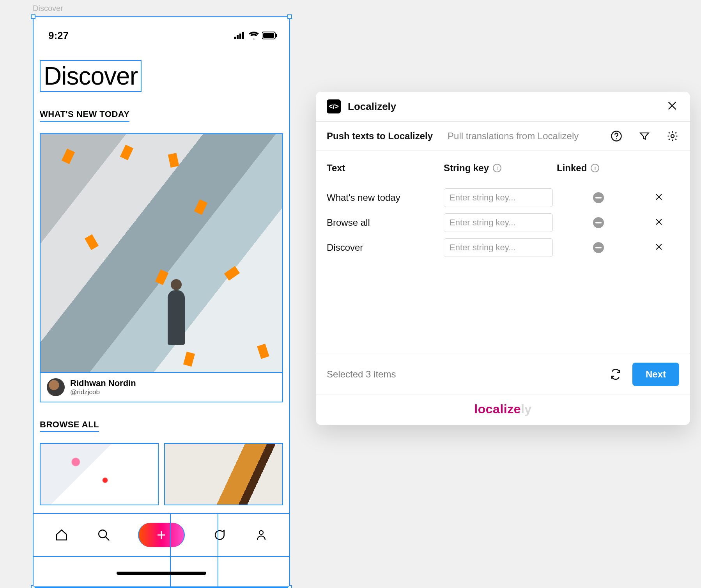  What do you see at coordinates (361, 374) in the screenshot?
I see `selection-status: Selected 3 items` at bounding box center [361, 374].